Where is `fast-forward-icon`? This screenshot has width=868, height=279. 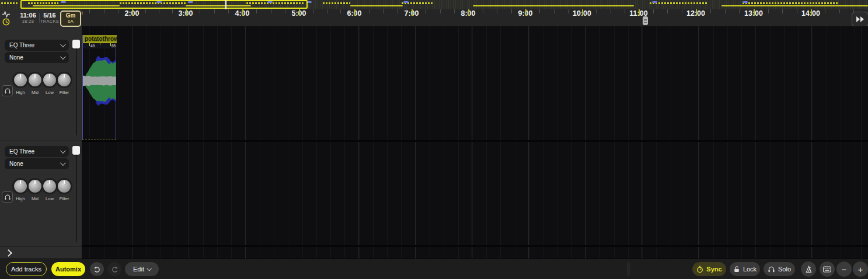 fast-forward-icon is located at coordinates (860, 19).